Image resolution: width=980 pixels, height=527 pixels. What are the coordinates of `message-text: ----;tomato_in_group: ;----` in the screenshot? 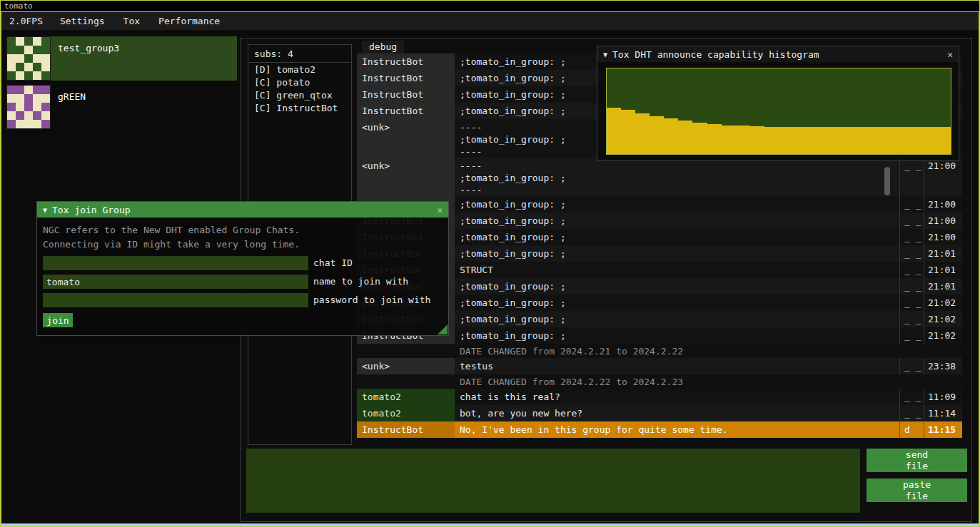 It's located at (677, 177).